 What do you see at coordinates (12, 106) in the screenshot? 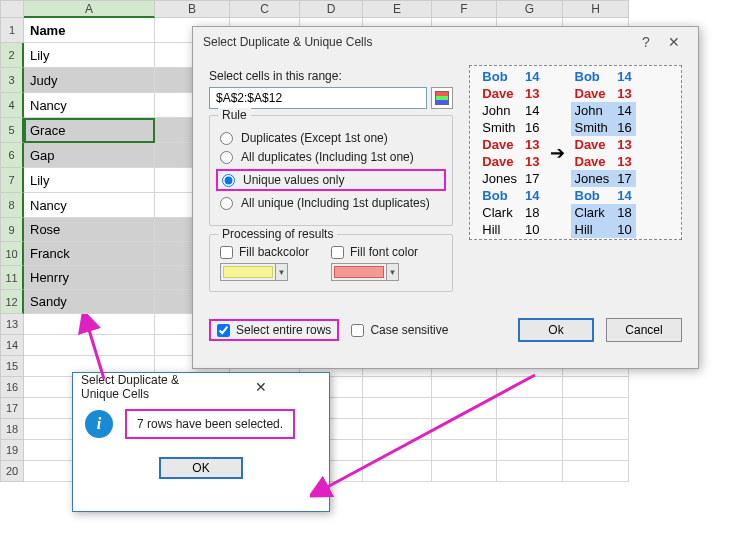
I see `row-header: 4` at bounding box center [12, 106].